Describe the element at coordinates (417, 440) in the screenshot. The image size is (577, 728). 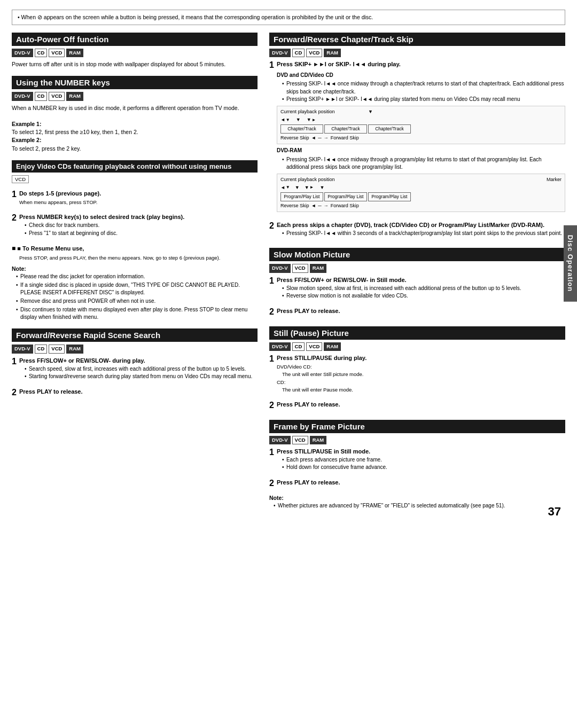
I see `frame-badges: DVD-V VCD RAM` at that location.